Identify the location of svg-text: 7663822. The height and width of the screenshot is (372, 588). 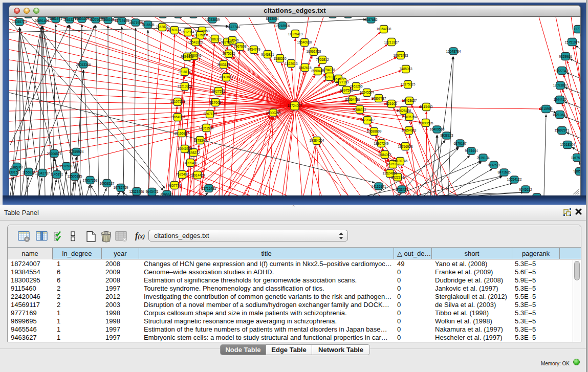
(163, 27).